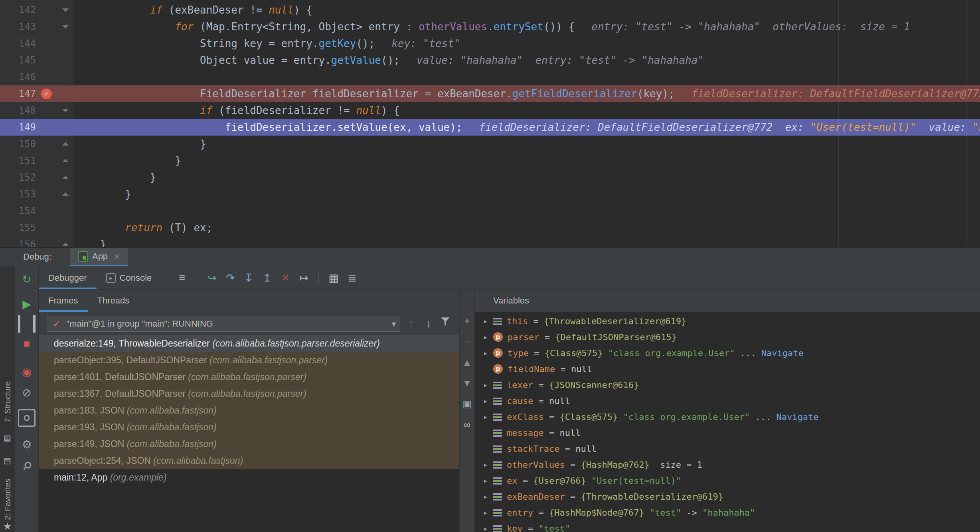 The width and height of the screenshot is (980, 532). What do you see at coordinates (117, 256) in the screenshot?
I see `close-tab-icon: ×` at bounding box center [117, 256].